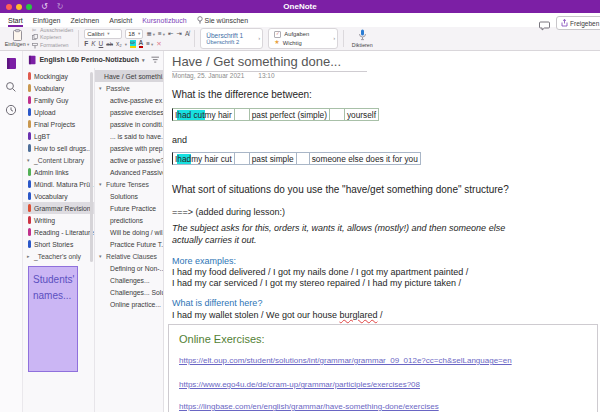 This screenshot has width=600, height=412. I want to click on section-item: Mündl. Matura Prü..., so click(58, 184).